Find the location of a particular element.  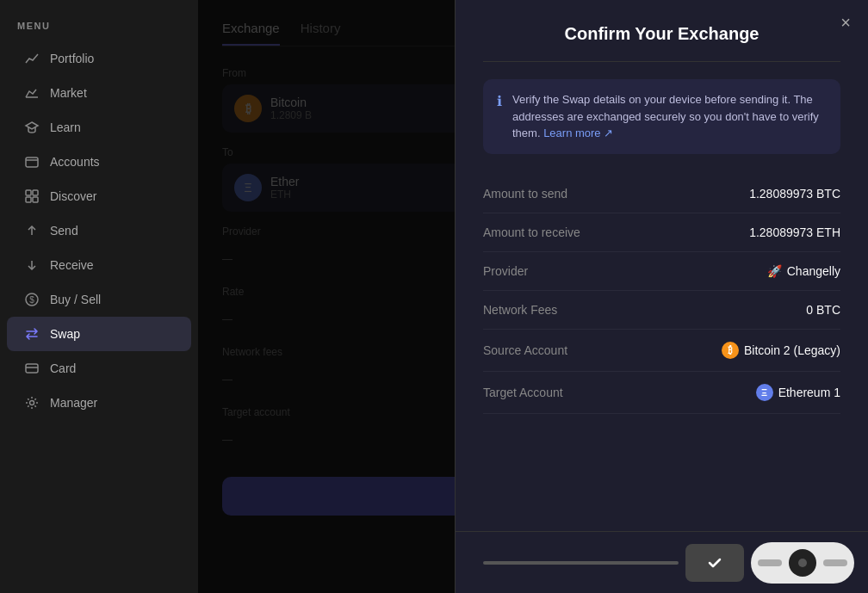

info-box: ℹ Verify the Swap details on your device… is located at coordinates (661, 117).